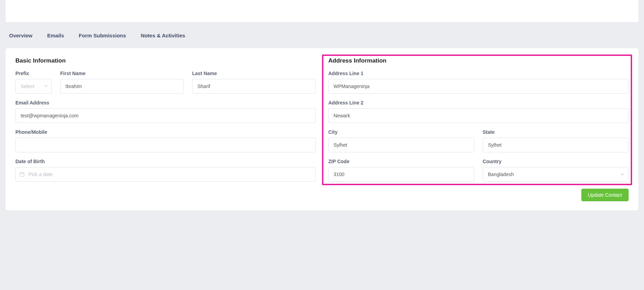 The width and height of the screenshot is (644, 290). I want to click on phone-input, so click(166, 145).